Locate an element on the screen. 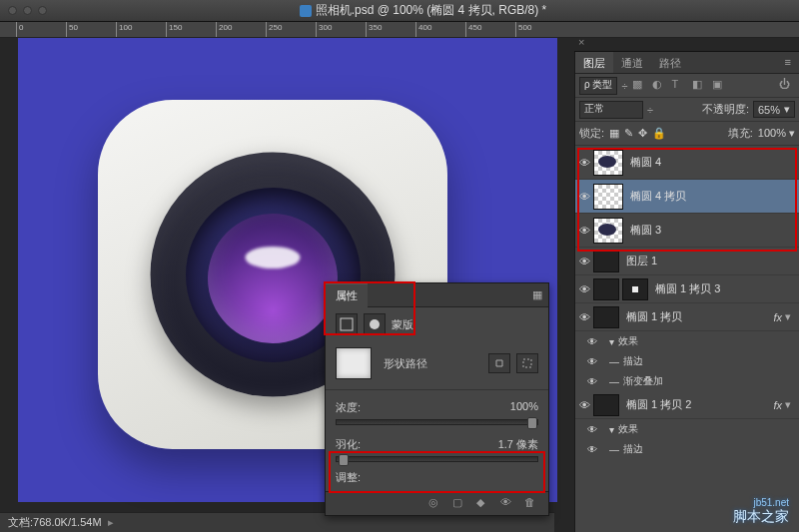 The image size is (799, 532). opacity-value: 65% ▾ is located at coordinates (774, 110).